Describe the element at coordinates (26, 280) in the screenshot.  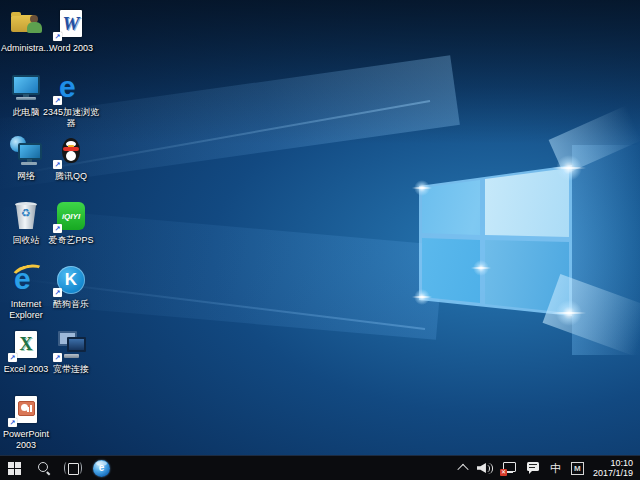
I see `internet-explorer-icon: e` at that location.